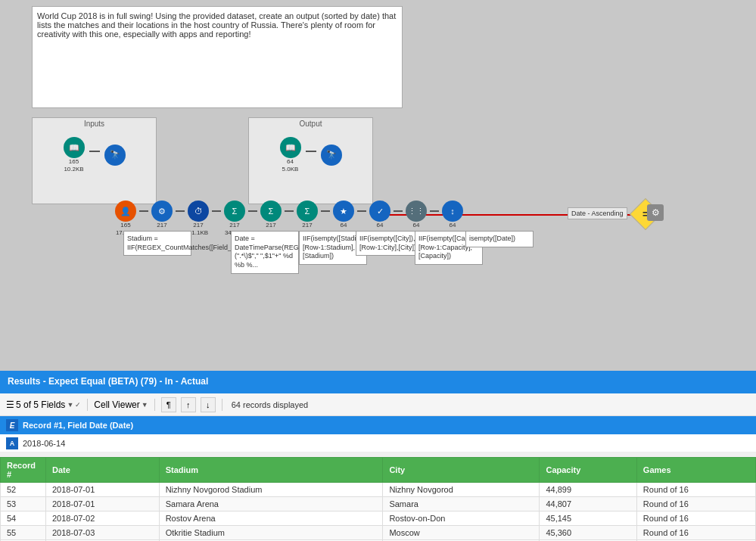  Describe the element at coordinates (378, 519) in the screenshot. I see `table-row: 54 2018-07-02 Rostov Arena Rostov-on-Don…` at that location.